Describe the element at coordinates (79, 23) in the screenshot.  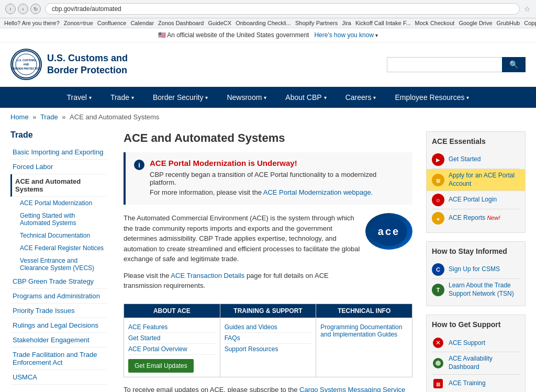
I see `bookmark-zonos-true: Zonos=true` at that location.